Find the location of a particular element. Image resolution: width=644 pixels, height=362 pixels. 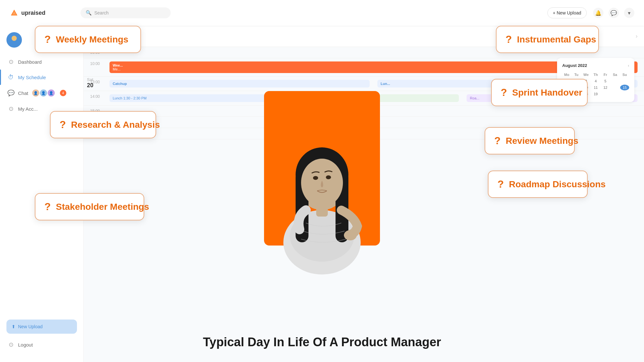

logo-area: upraised is located at coordinates (42, 13).